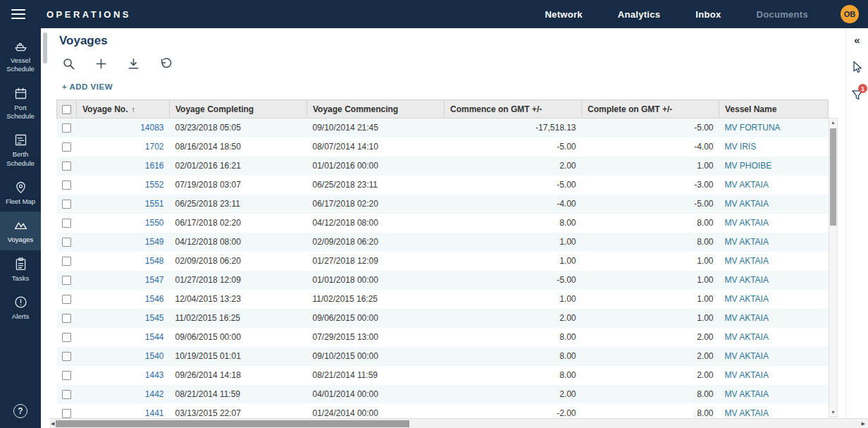  What do you see at coordinates (651, 109) in the screenshot?
I see `column-complete-gmt: Complete on GMT +/-` at bounding box center [651, 109].